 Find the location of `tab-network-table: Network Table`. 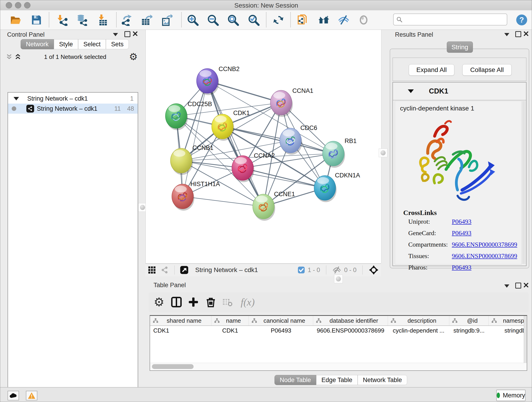

tab-network-table: Network Table is located at coordinates (382, 380).